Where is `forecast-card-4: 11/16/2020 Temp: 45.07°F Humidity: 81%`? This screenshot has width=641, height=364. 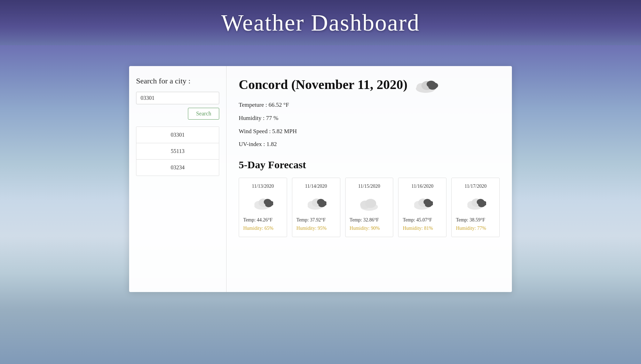 forecast-card-4: 11/16/2020 Temp: 45.07°F Humidity: 81% is located at coordinates (422, 207).